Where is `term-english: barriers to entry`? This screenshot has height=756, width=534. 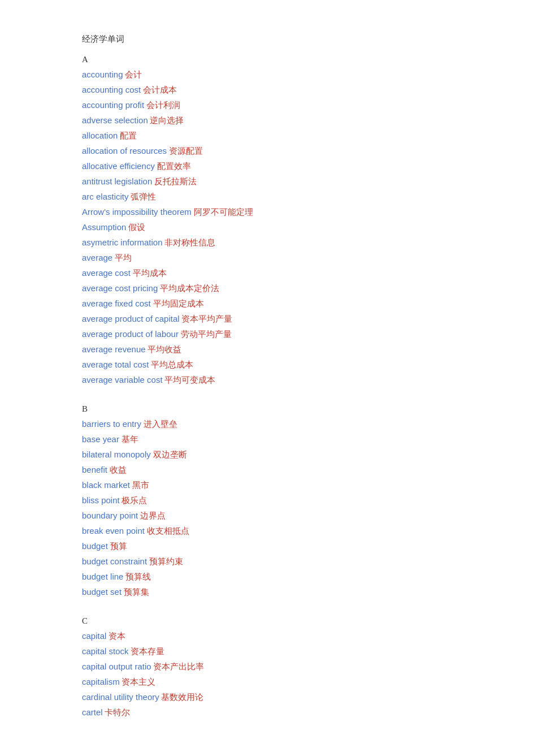
term-english: barriers to entry is located at coordinates (112, 424).